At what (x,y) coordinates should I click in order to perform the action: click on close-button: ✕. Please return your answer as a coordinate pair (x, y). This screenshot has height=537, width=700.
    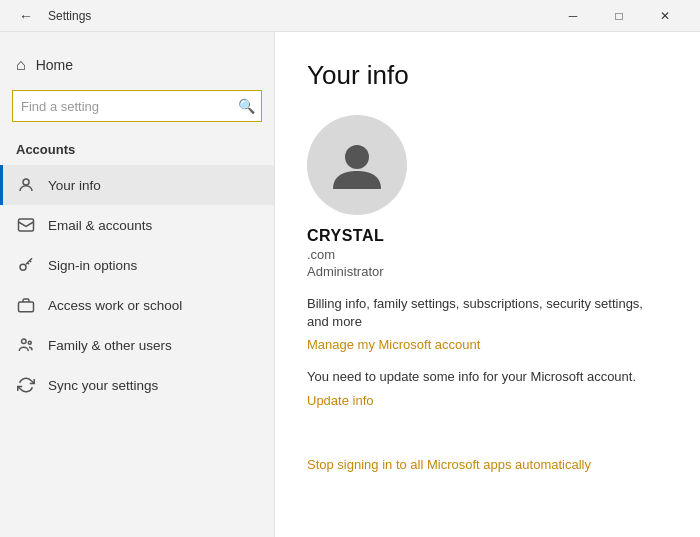
    Looking at the image, I should click on (665, 16).